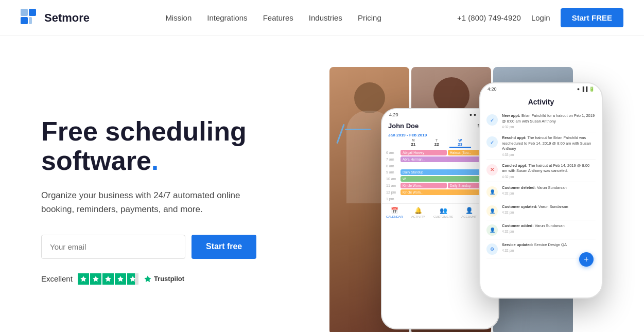 Image resolution: width=644 pixels, height=332 pixels. What do you see at coordinates (394, 213) in the screenshot?
I see `phone-nav-calendar: 📅 CALENDAR` at bounding box center [394, 213].